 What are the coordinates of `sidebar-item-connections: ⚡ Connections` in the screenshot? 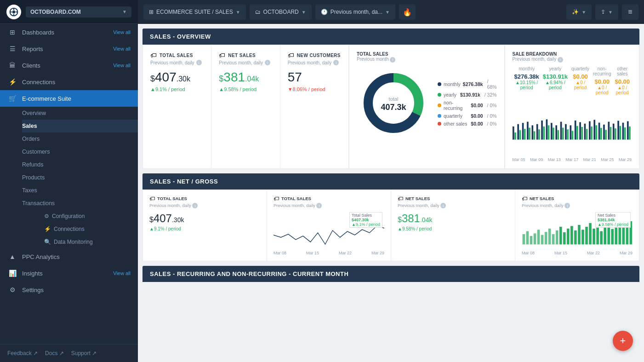 It's located at (69, 82).